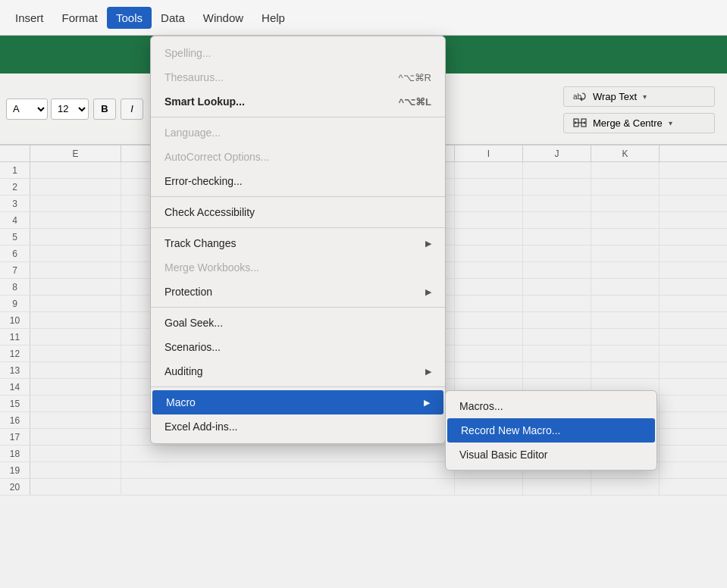 The height and width of the screenshot is (588, 727). I want to click on menu-format: Format, so click(80, 18).